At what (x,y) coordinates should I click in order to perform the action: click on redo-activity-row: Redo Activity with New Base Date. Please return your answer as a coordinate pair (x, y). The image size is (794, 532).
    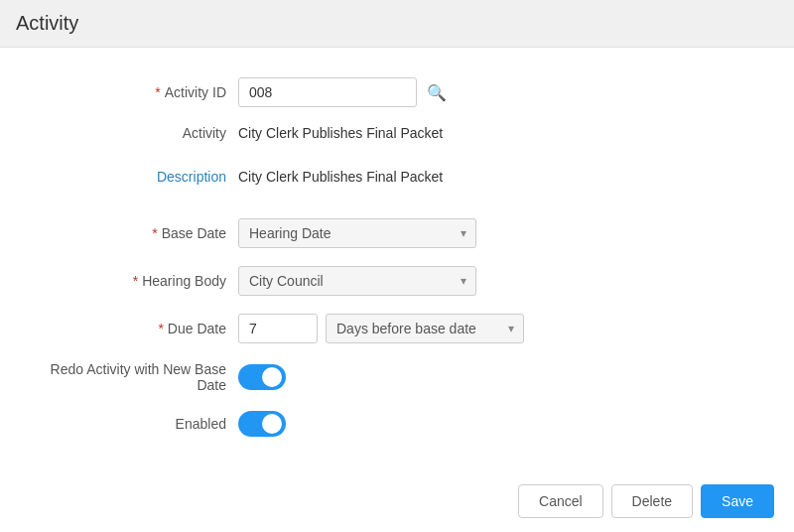
    Looking at the image, I should click on (397, 377).